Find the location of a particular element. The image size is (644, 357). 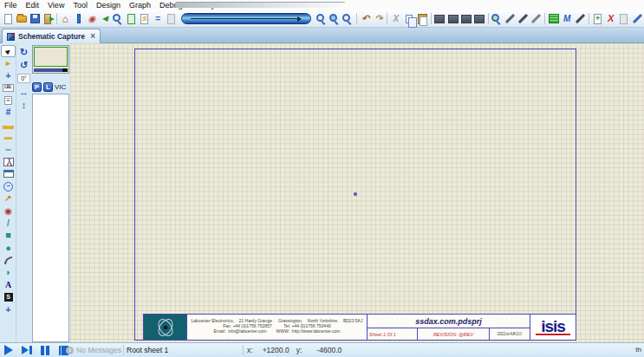

3d-visualizer-icon is located at coordinates (132, 19).